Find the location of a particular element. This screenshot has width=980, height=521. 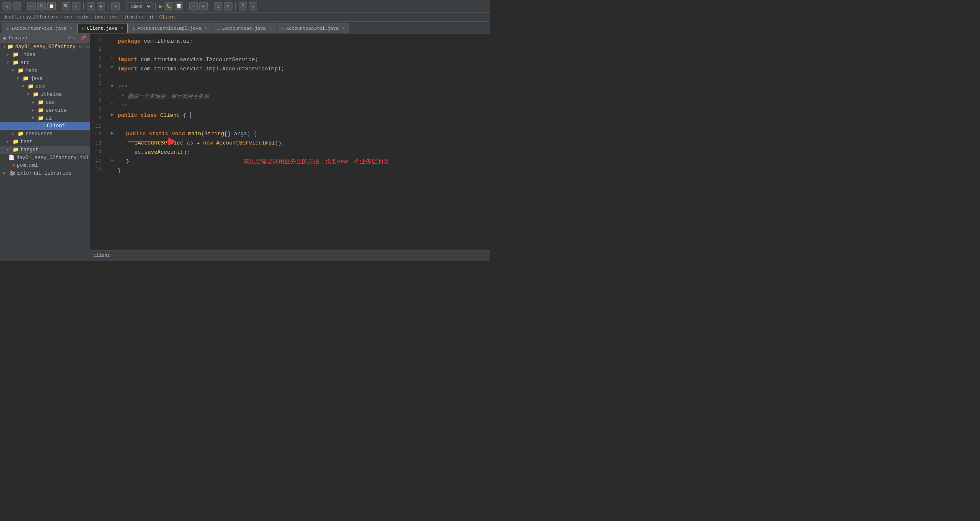

code-lines: package com.itheima.ui; ⊟ import com.ith… is located at coordinates (297, 111).